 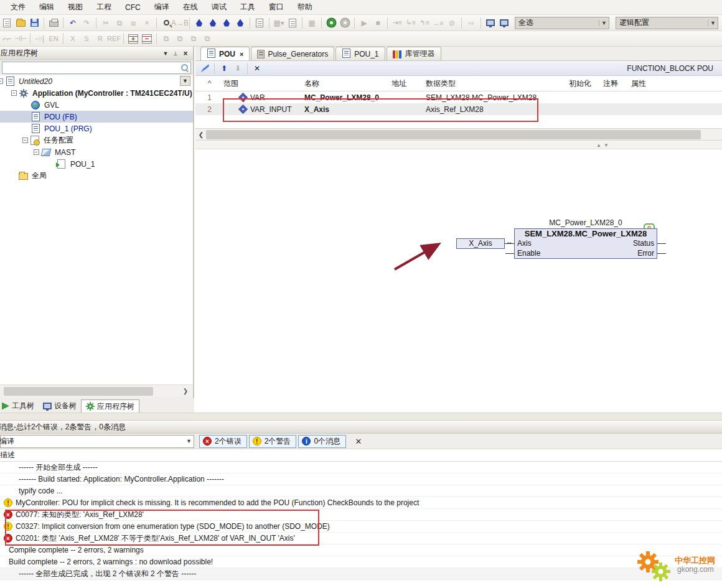 What do you see at coordinates (361, 574) in the screenshot?
I see `message-row: ------ 全部生成已完成，出现 2 个错误和 2 个警告 ------` at bounding box center [361, 574].